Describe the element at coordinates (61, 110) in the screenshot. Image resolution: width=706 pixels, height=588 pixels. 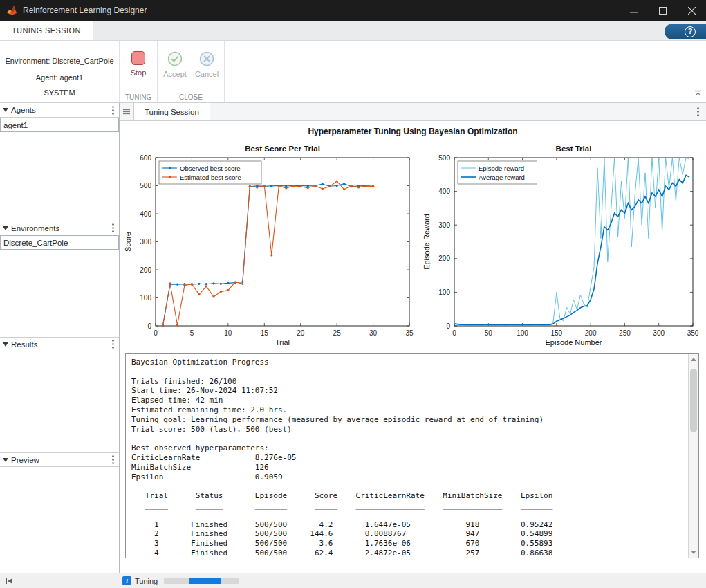
I see `panel-title: Agents` at that location.